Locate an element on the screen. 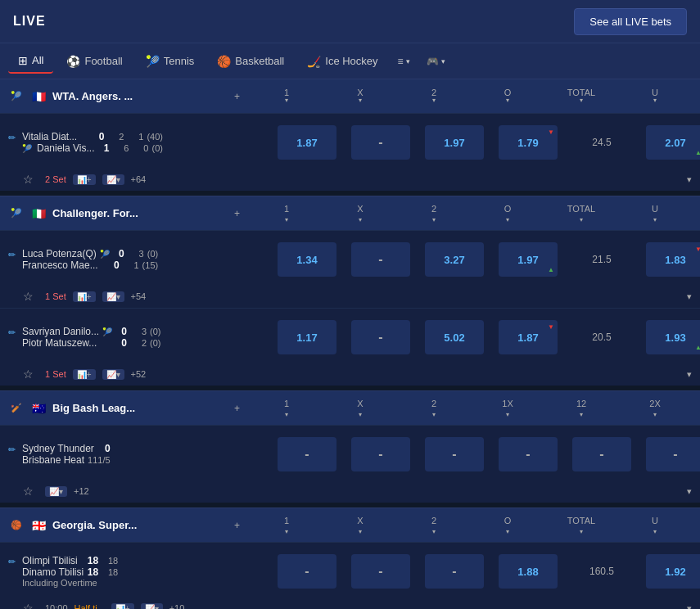 This screenshot has width=700, height=609. chart-badge-geo1: 📈▾ is located at coordinates (152, 607).